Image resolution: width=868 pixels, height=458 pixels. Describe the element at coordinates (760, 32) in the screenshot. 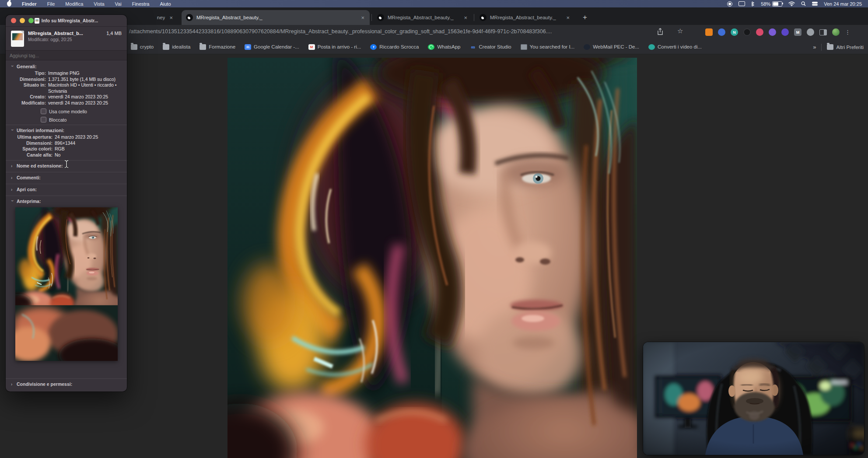

I see `extension-key-icon` at that location.